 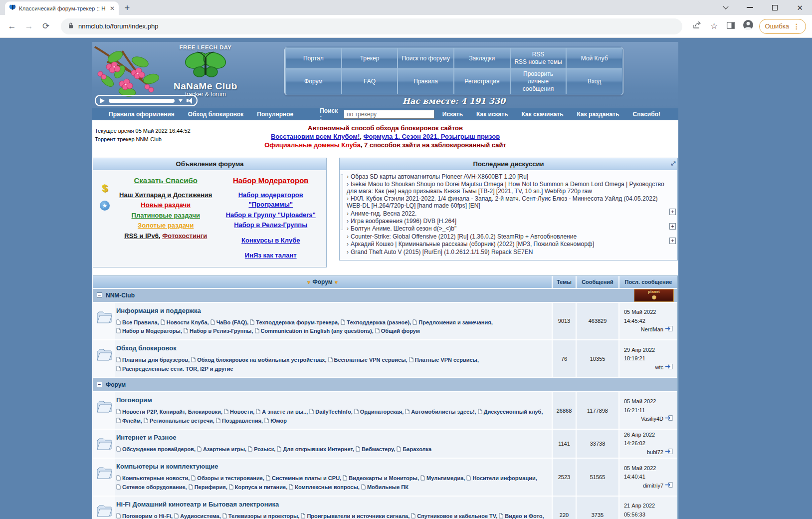 I want to click on subforum-link: DailyTechInfo, so click(x=330, y=412).